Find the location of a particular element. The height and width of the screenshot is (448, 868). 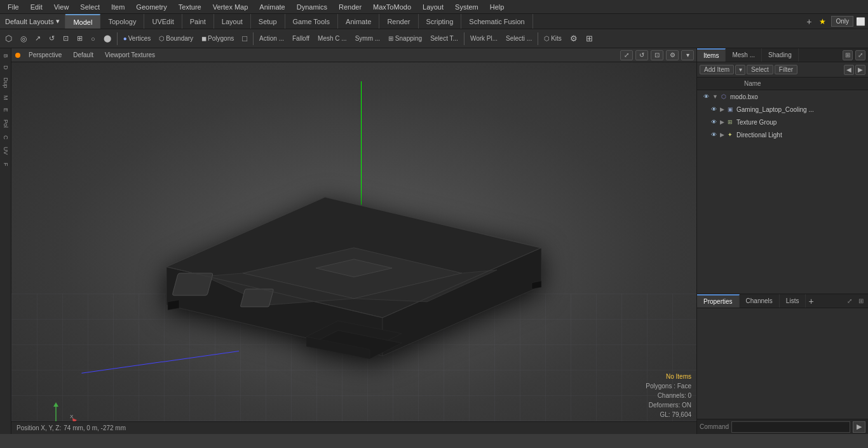

add-props-tab-icon: + is located at coordinates (811, 301).